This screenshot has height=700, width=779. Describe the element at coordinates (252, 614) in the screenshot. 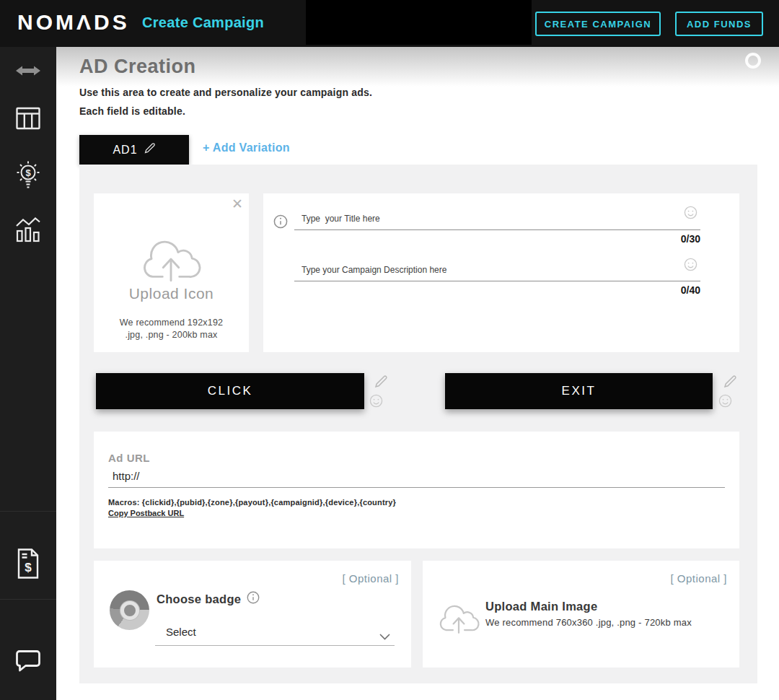

I see `choose-badge-card: [ Optional ] Choose badge Select` at that location.